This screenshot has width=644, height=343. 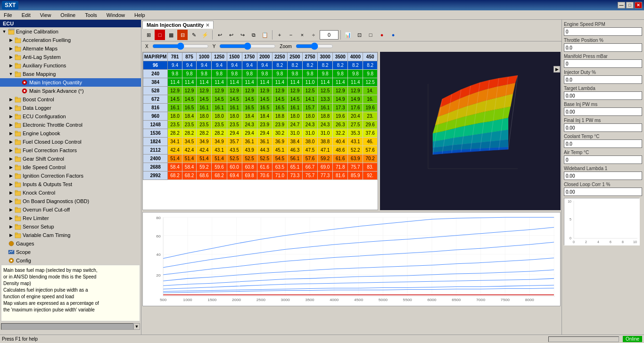 What do you see at coordinates (71, 57) in the screenshot?
I see `sidebar-item-anti-lag-system: ▶Anti-Lag System` at bounding box center [71, 57].